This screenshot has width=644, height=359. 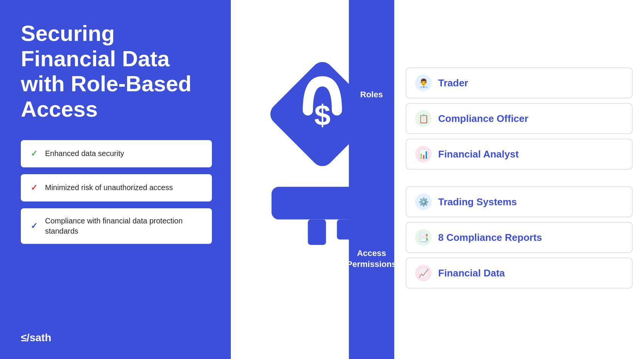 What do you see at coordinates (483, 119) in the screenshot?
I see `role-label-compliance-officer: Compliance Officer` at bounding box center [483, 119].